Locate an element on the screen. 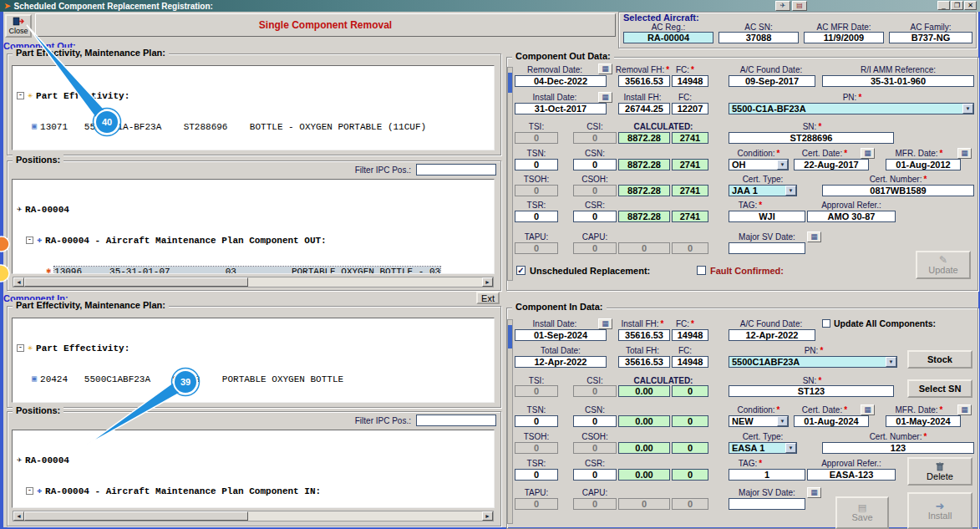 The width and height of the screenshot is (980, 529). in-major-sv-calendar-button: ▦ is located at coordinates (814, 493).